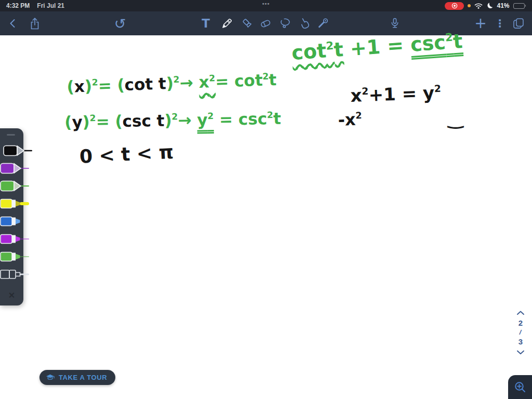 This screenshot has height=399, width=532. Describe the element at coordinates (15, 221) in the screenshot. I see `highlighter-blue` at that location.